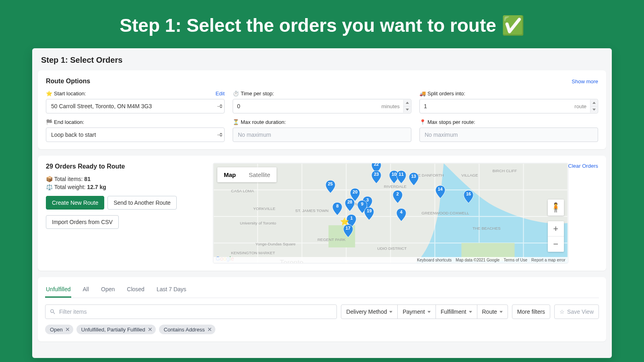  What do you see at coordinates (253, 253) in the screenshot?
I see `svg-text: KENSINGTON MARKET` at bounding box center [253, 253].